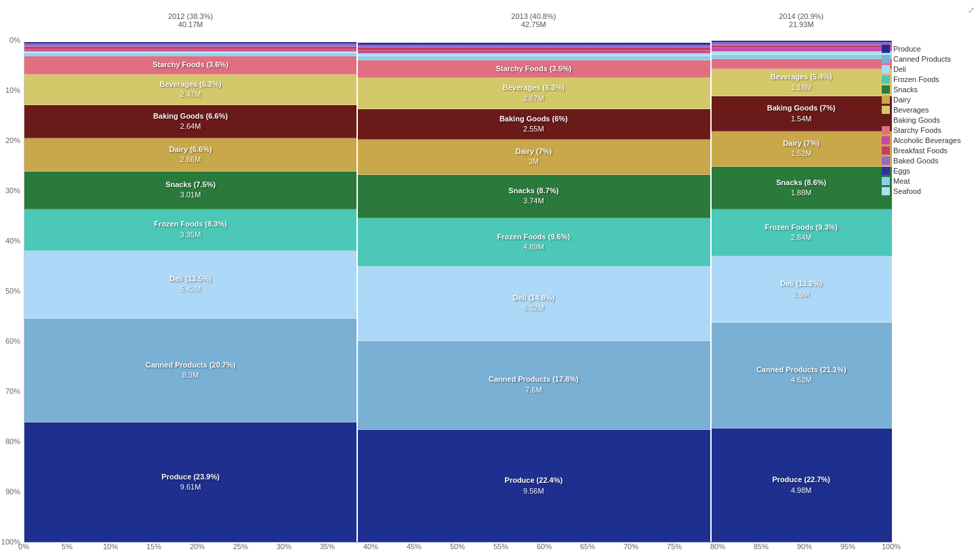 The width and height of the screenshot is (980, 556). Describe the element at coordinates (801, 47) in the screenshot. I see `segment-2014-breakfast-foods` at that location.